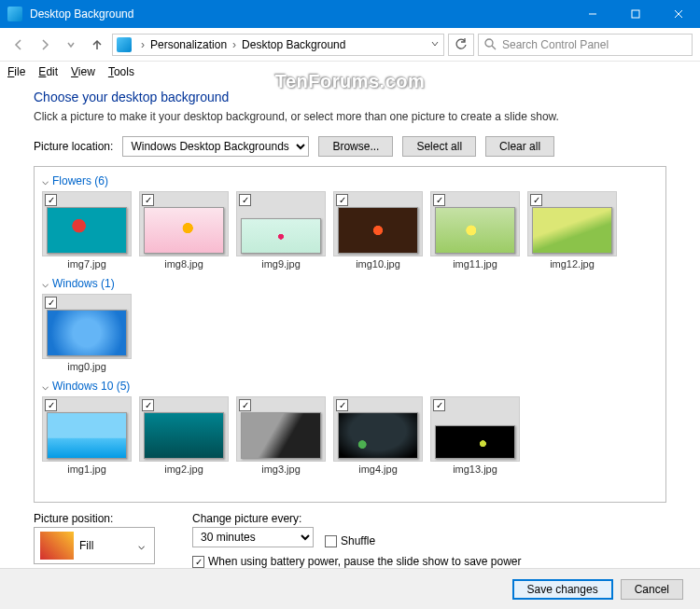 The height and width of the screenshot is (609, 700). What do you see at coordinates (57, 546) in the screenshot?
I see `position-preview` at bounding box center [57, 546].